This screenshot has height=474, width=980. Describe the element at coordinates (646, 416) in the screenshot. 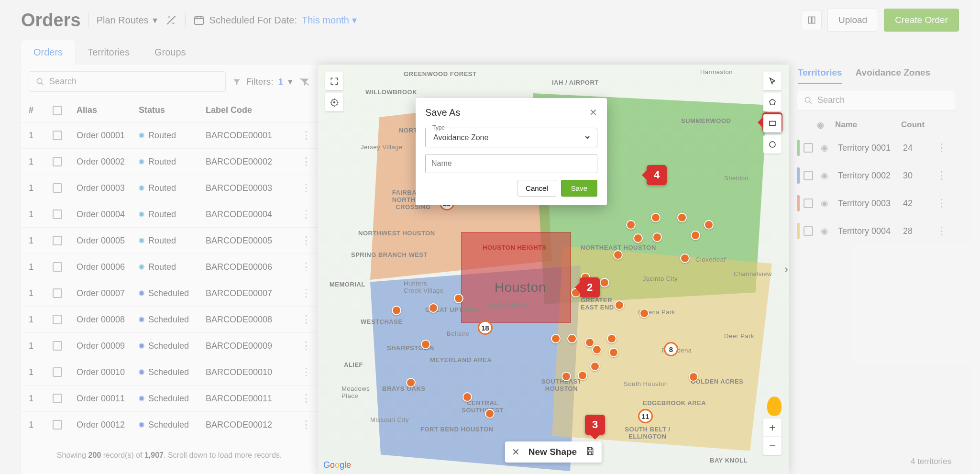

I see `cluster-marker: 11` at that location.